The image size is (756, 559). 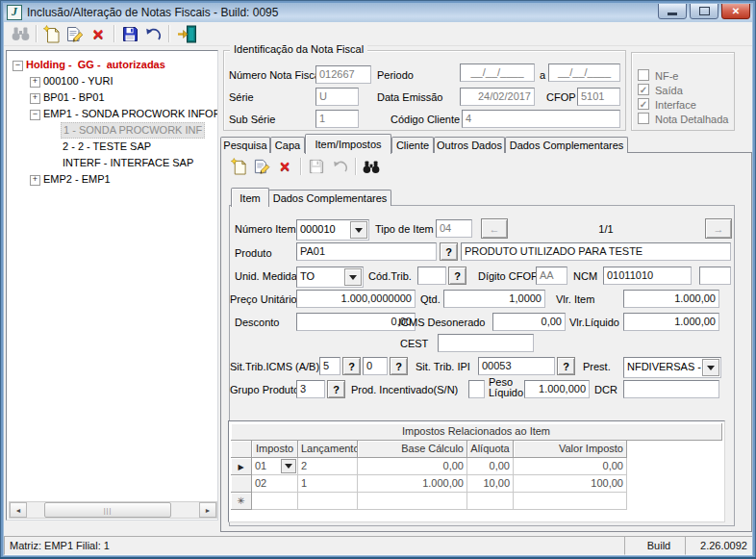 What do you see at coordinates (262, 166) in the screenshot?
I see `item-edit-button` at bounding box center [262, 166].